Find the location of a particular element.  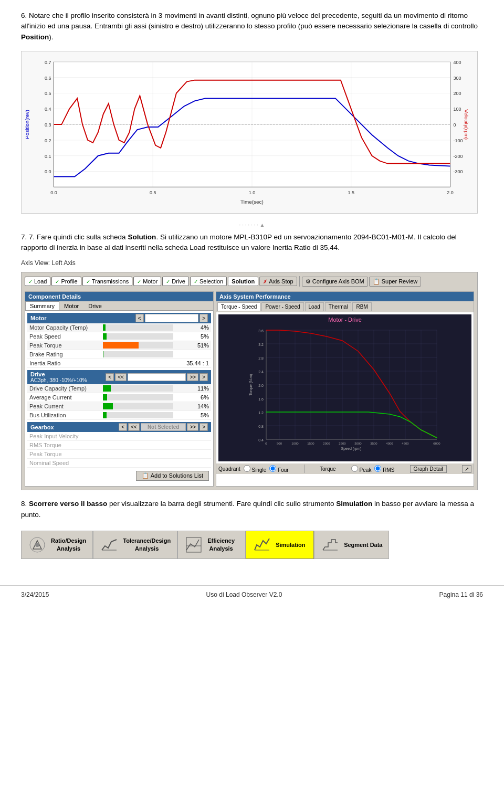

peak-radio is located at coordinates (355, 468).